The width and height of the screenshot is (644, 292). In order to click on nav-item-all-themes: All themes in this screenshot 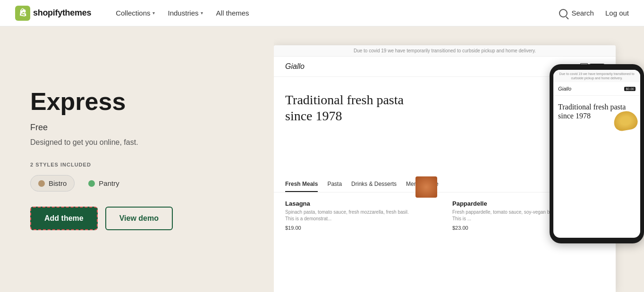, I will do `click(233, 13)`.